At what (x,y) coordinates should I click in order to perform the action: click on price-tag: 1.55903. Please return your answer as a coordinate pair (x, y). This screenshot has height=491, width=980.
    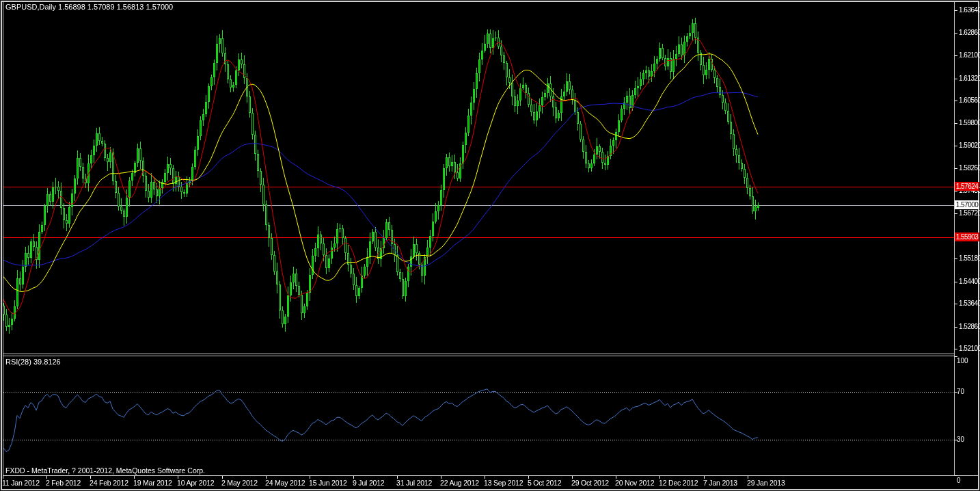
    Looking at the image, I should click on (967, 237).